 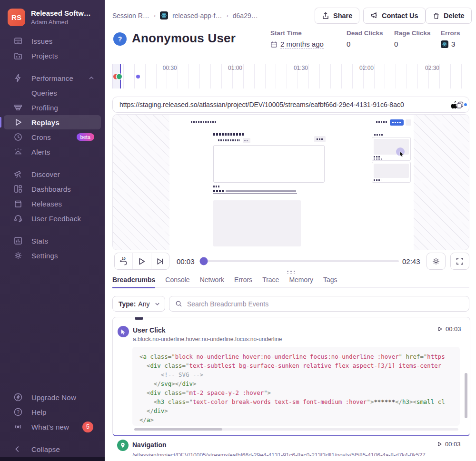 I want to click on tab-tags: Tags, so click(x=330, y=282).